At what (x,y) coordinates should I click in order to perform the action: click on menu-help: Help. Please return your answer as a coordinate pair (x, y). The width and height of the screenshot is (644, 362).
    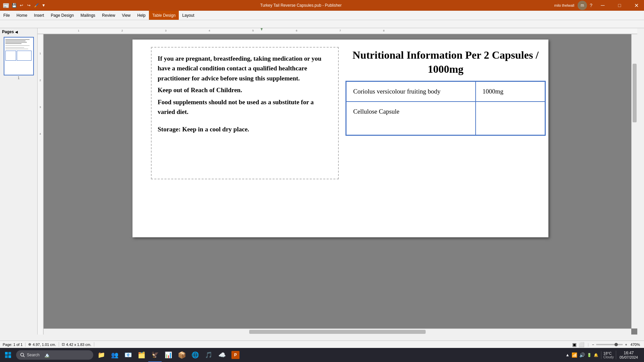
    Looking at the image, I should click on (142, 15).